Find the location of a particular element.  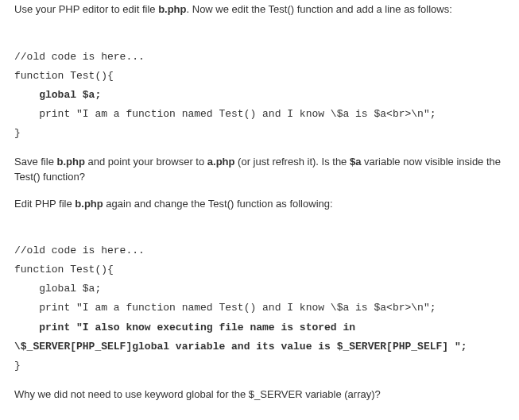

mid2-t1: Edit PHP file is located at coordinates (45, 203).